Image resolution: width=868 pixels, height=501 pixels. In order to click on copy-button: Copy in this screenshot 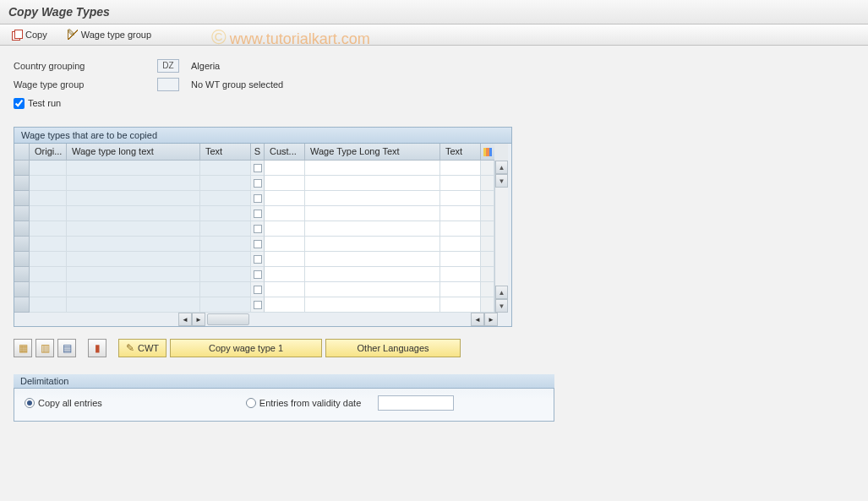, I will do `click(30, 35)`.